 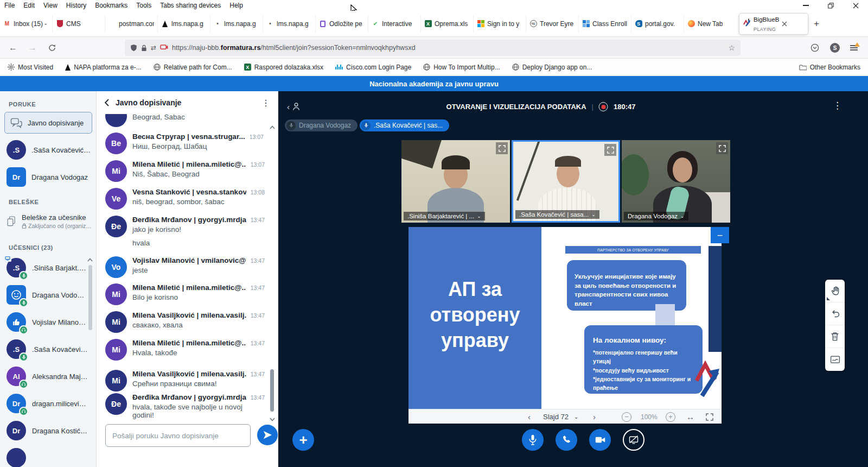 I want to click on chat-scrollbar, so click(x=272, y=390).